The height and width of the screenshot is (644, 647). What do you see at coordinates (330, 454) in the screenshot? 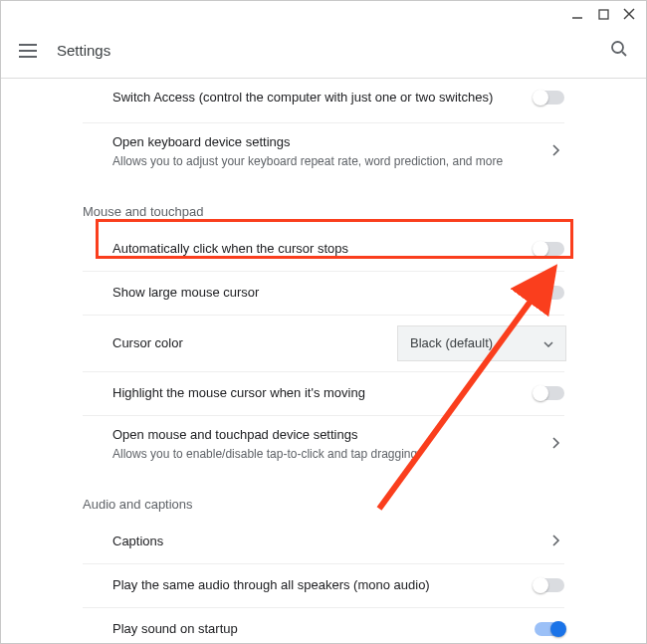
I see `open-mouse-sub: Allows you to enable/disable tap-to-clic…` at bounding box center [330, 454].